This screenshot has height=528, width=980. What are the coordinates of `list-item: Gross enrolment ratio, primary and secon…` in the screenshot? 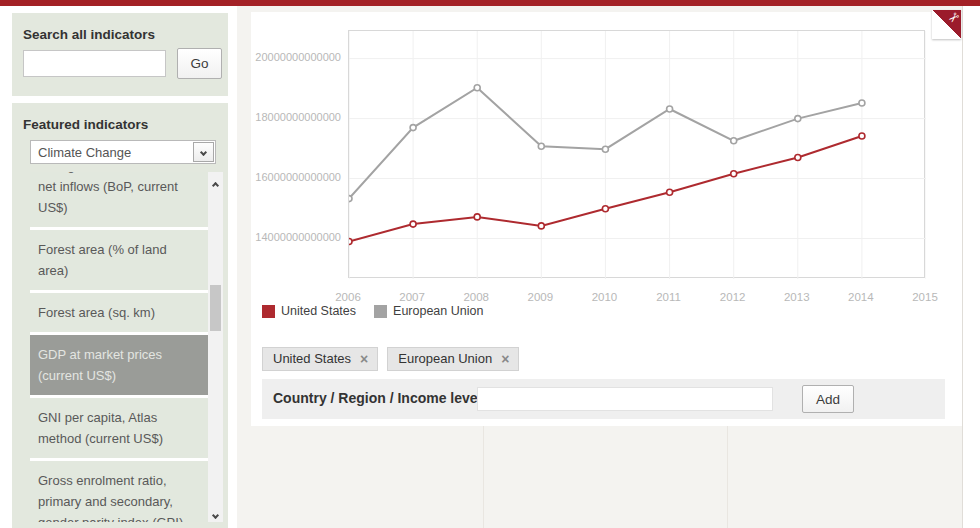 It's located at (119, 492).